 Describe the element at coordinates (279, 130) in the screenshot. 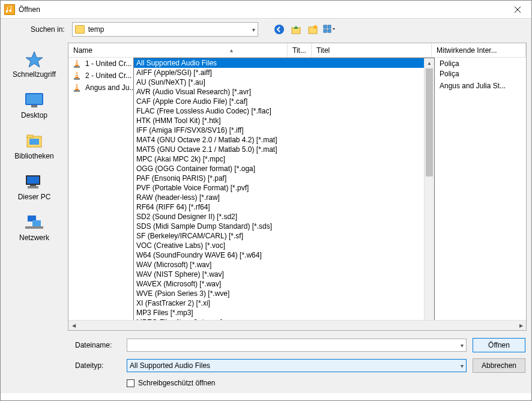

I see `filetype-option: IFF (Amiga IFF/SVX8/SV16) [*.iff]` at that location.